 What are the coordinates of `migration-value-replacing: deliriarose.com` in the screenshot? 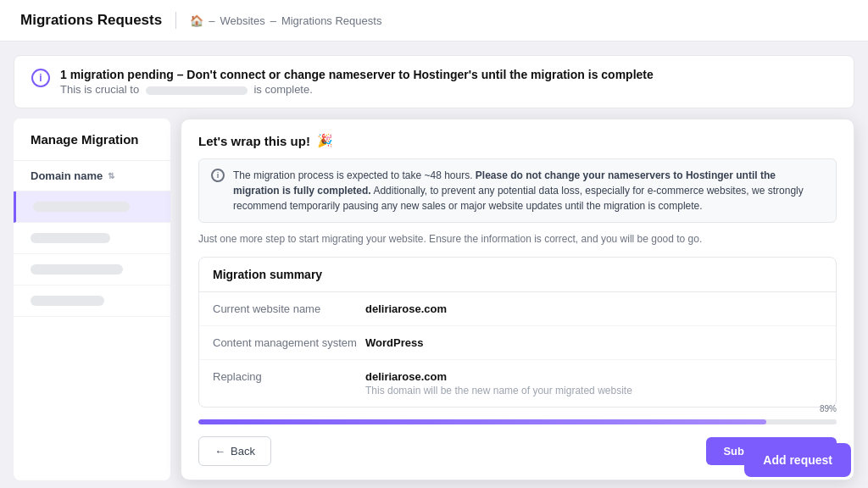 It's located at (498, 376).